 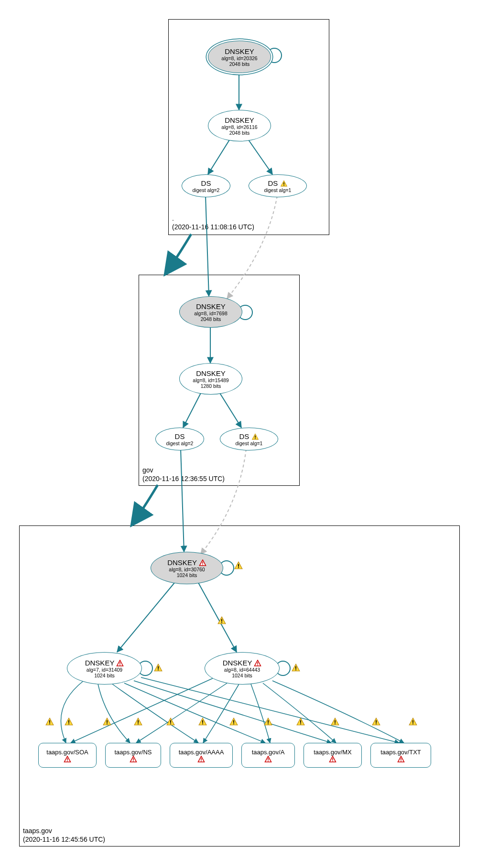 I want to click on node-sub: alg=8, id=7698, so click(x=210, y=313).